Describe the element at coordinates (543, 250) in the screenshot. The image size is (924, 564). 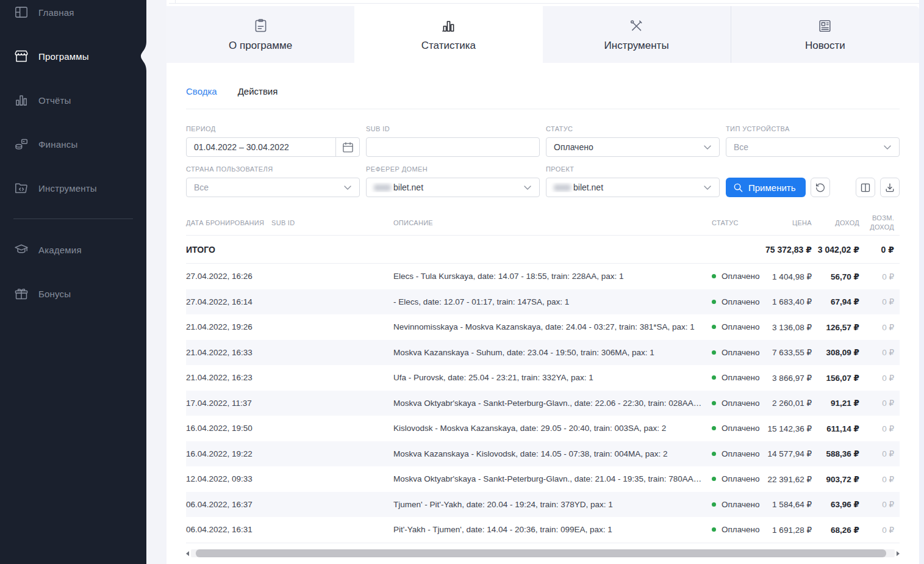
I see `totals-row: ИТОГО 75 372,83 ₽ 3 042,02 ₽ 0 ₽` at that location.